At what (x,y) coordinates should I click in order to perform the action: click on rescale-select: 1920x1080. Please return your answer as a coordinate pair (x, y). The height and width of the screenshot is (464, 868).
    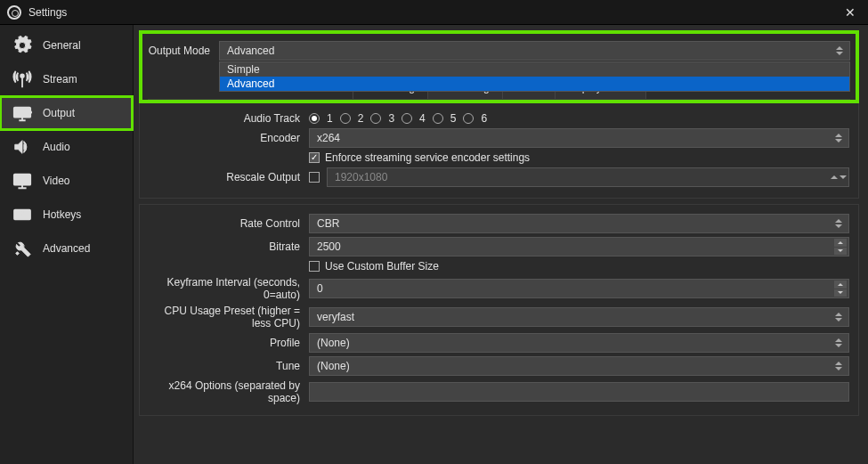
    Looking at the image, I should click on (588, 177).